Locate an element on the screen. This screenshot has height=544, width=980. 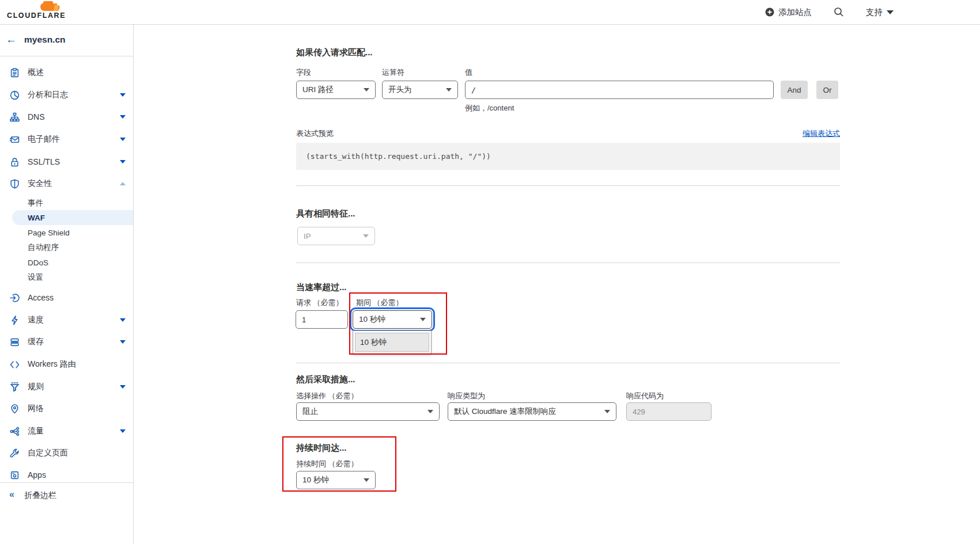
sidebar-item-workers: Workers 路由 is located at coordinates (67, 364).